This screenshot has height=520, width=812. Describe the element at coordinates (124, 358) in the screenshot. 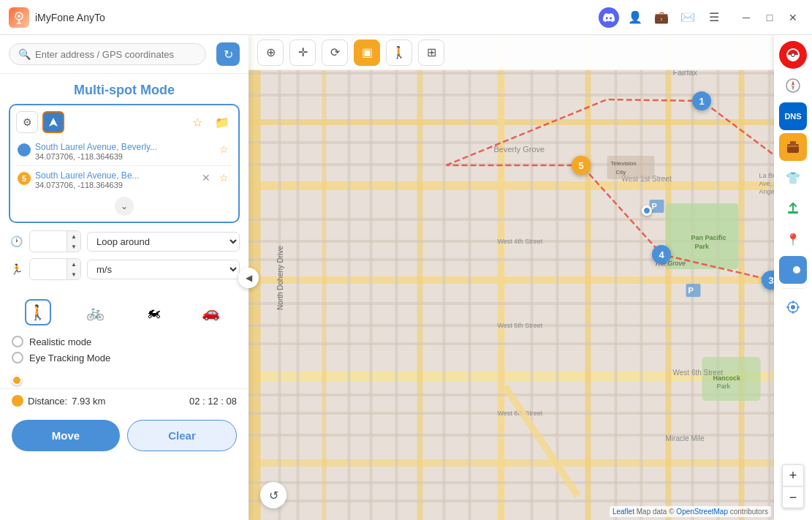

I see `eye-tracking-mode-option: Eye Tracking Mode` at that location.